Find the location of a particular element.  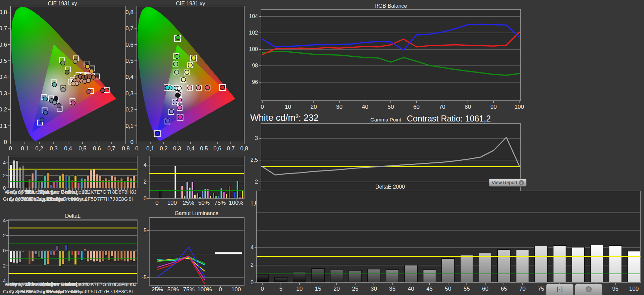

svg-text: 0,8 is located at coordinates (129, 12).